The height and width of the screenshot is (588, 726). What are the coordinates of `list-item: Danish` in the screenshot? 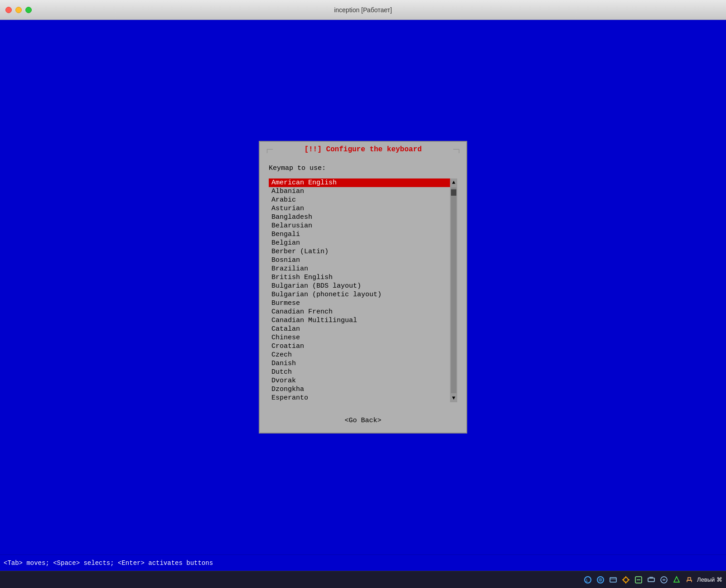 It's located at (359, 363).